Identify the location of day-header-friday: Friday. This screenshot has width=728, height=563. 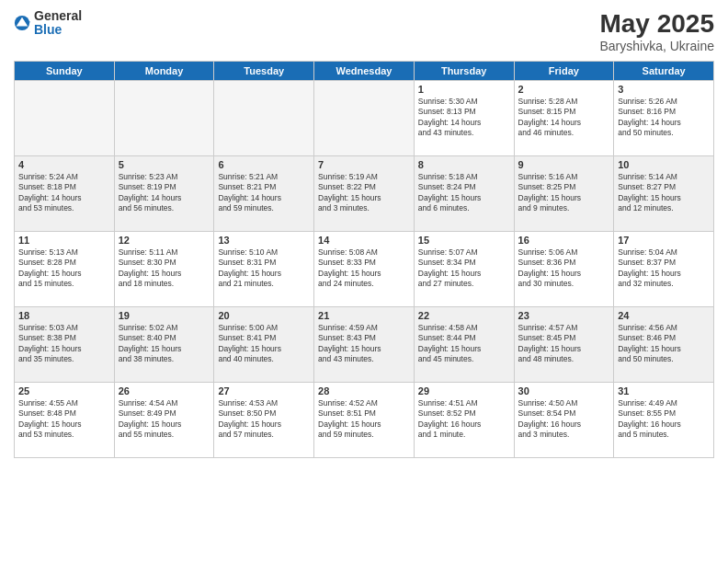
(564, 72).